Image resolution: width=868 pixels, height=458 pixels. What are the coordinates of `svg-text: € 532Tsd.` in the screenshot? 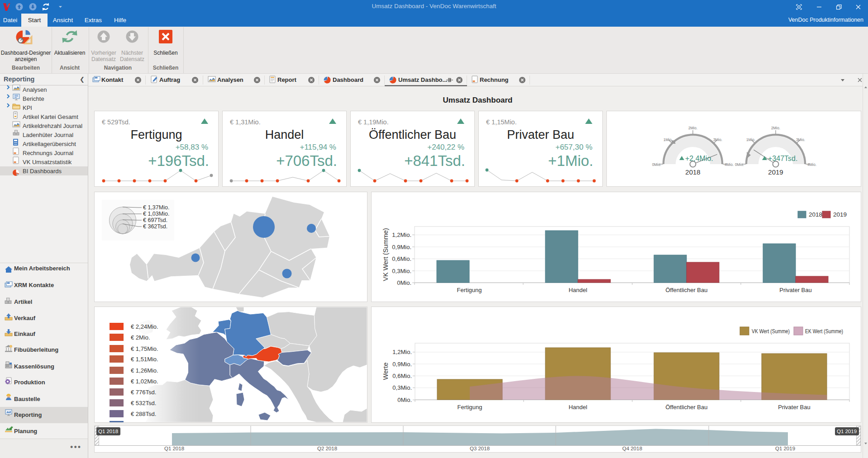 It's located at (143, 403).